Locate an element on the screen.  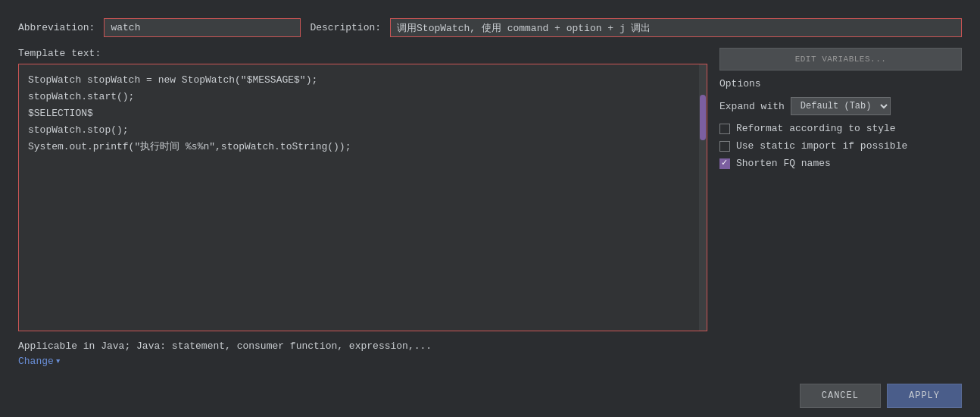
apply-button: APPLY is located at coordinates (924, 396).